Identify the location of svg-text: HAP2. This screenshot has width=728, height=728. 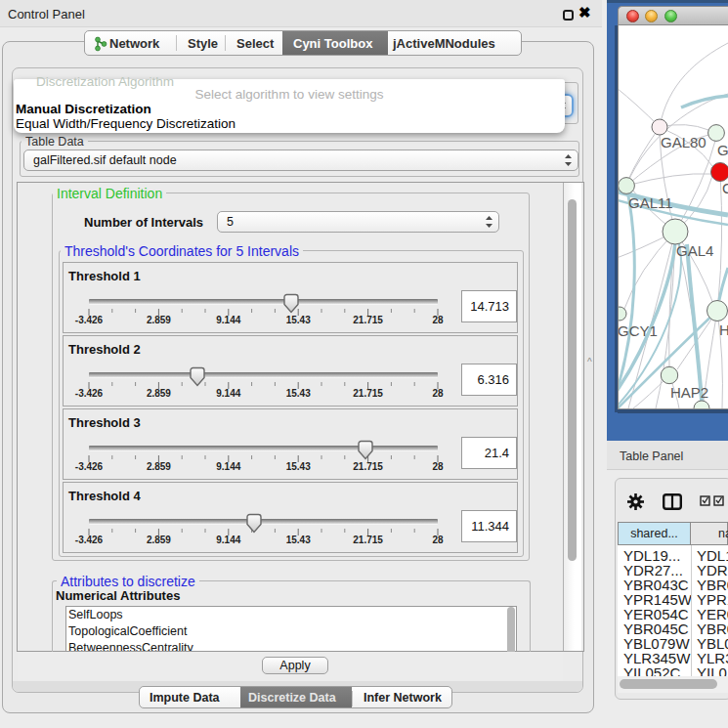
(690, 393).